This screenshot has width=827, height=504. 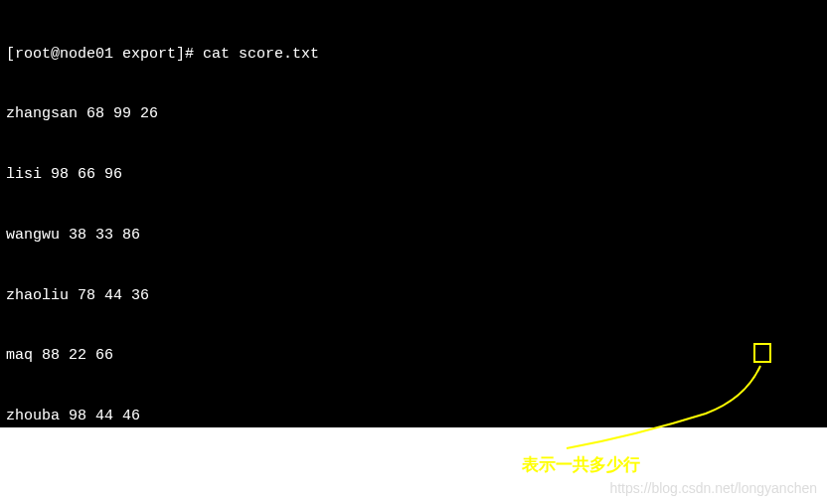 What do you see at coordinates (104, 54) in the screenshot?
I see `prompt: [root@node01 export]#` at bounding box center [104, 54].